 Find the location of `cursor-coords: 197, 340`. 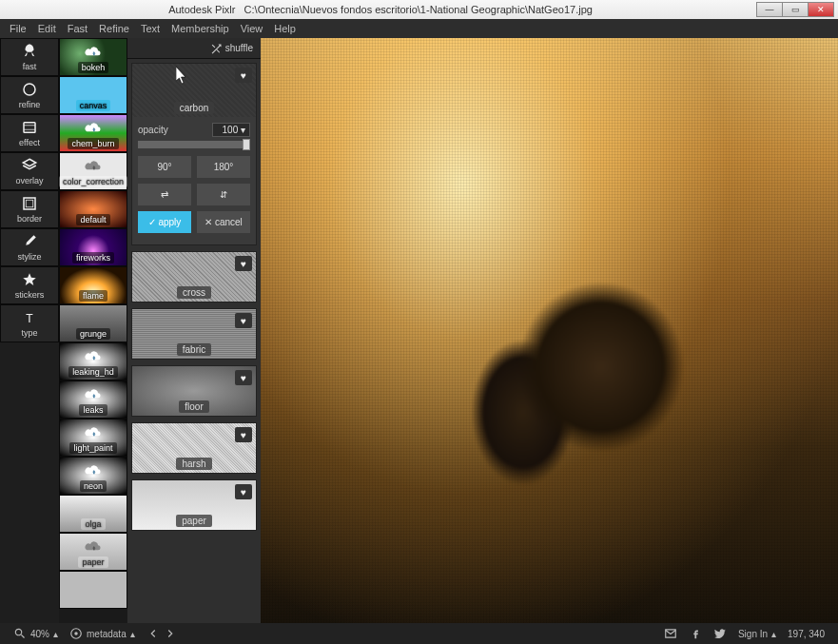

cursor-coords: 197, 340 is located at coordinates (807, 634).